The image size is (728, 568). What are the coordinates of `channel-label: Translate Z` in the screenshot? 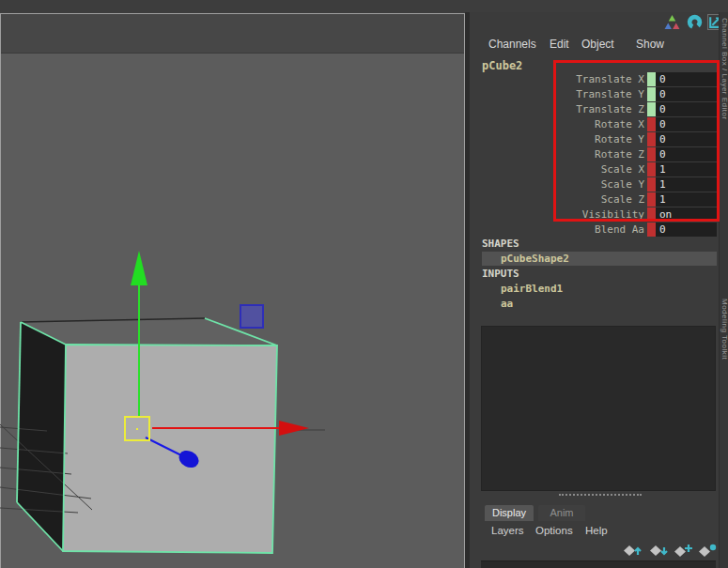 It's located at (558, 109).